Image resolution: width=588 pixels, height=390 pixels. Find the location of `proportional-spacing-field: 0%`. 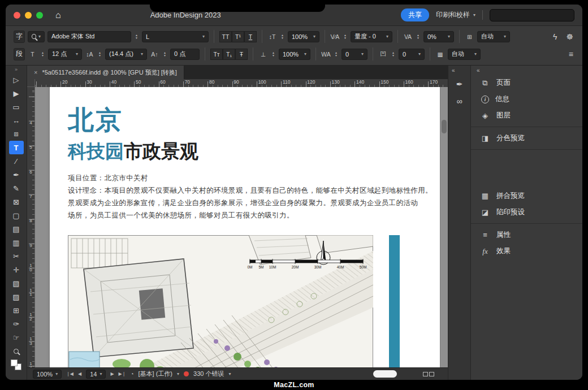

proportional-spacing-field: 0% is located at coordinates (439, 37).